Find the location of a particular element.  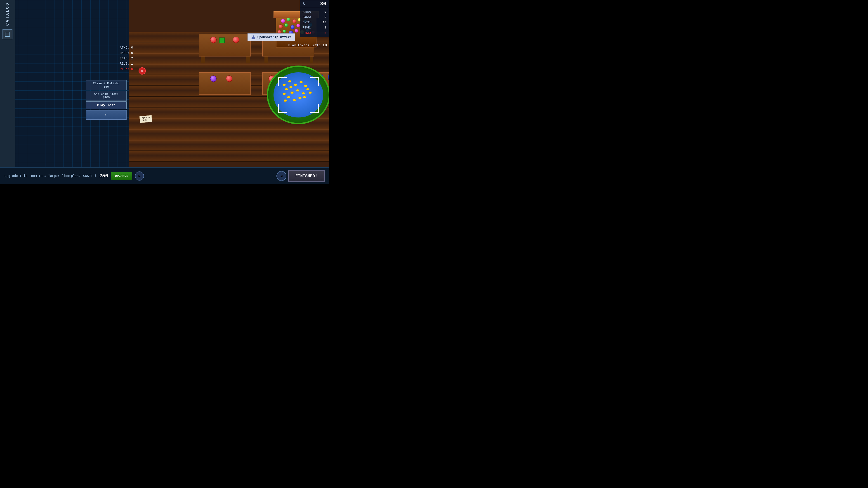

back-button: ← is located at coordinates (106, 115).